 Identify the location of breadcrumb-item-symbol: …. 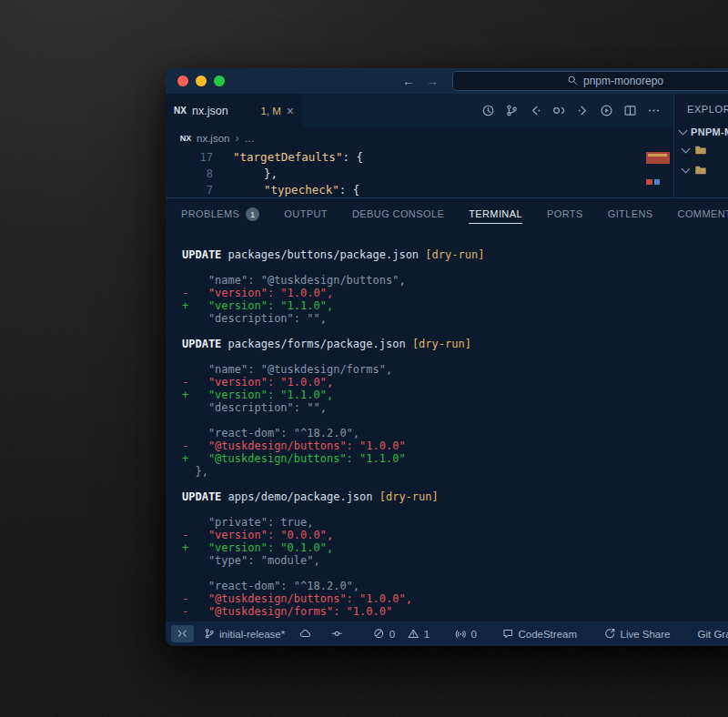
(249, 138).